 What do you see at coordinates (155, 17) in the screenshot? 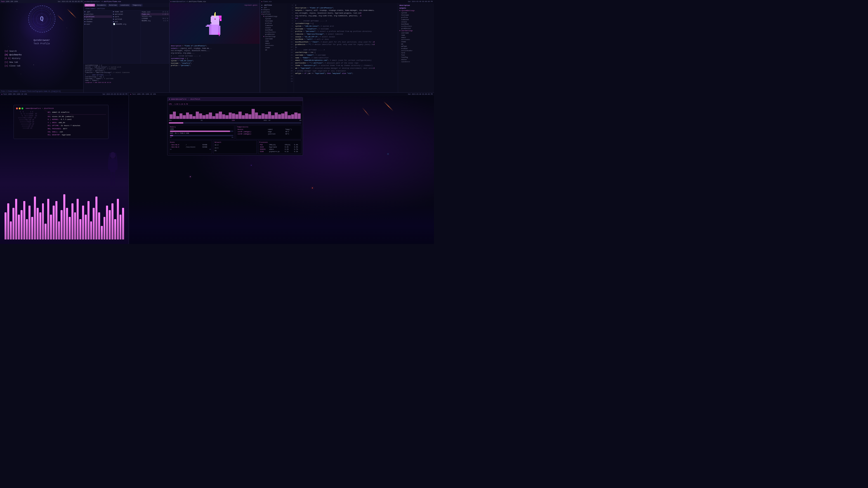
I see `fm-item: install.org` at bounding box center [155, 17].